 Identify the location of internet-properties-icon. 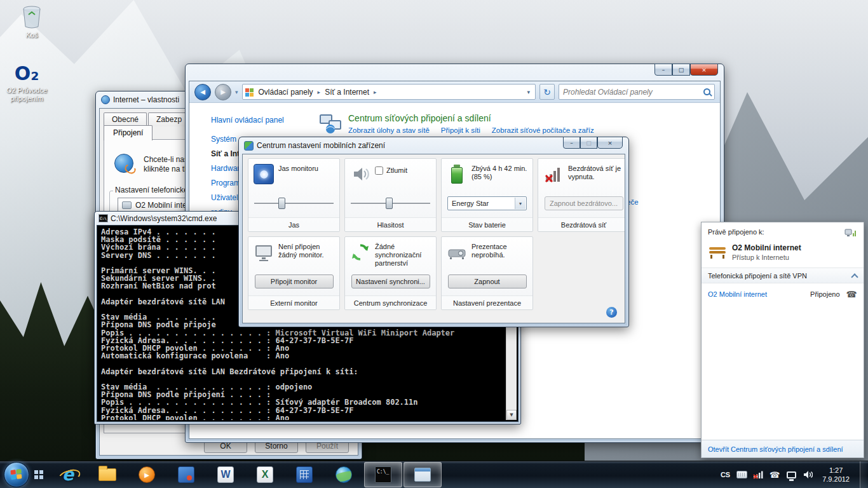
(105, 100).